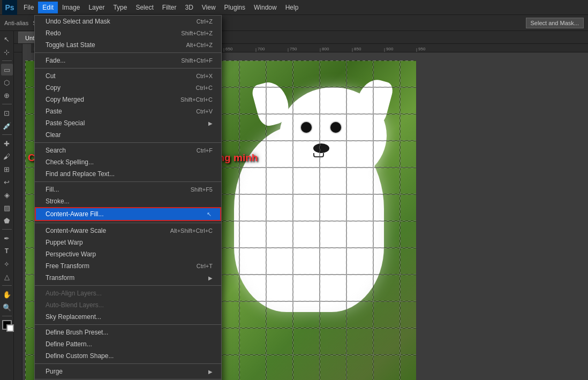 Image resolution: width=588 pixels, height=380 pixels. What do you see at coordinates (128, 174) in the screenshot?
I see `menu-item-find-replace: Find and Replace Text...` at bounding box center [128, 174].